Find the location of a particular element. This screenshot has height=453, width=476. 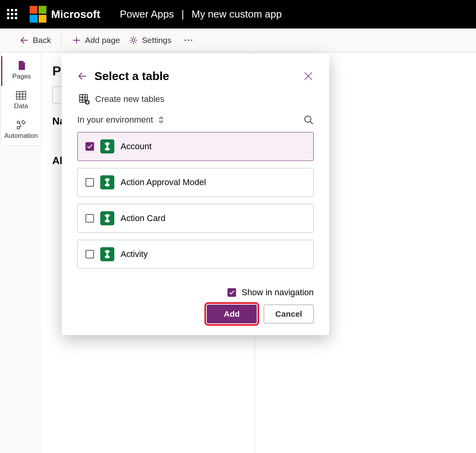

arrow-left-icon is located at coordinates (24, 40).